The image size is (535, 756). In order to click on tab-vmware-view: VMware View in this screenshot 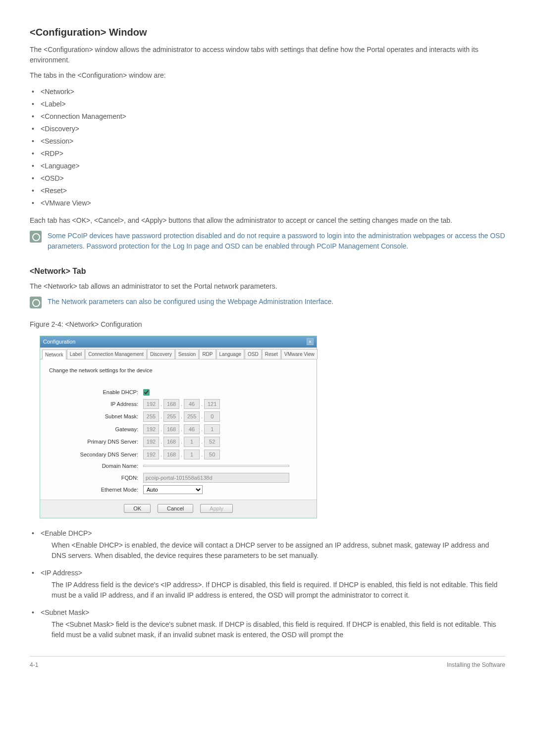, I will do `click(299, 354)`.